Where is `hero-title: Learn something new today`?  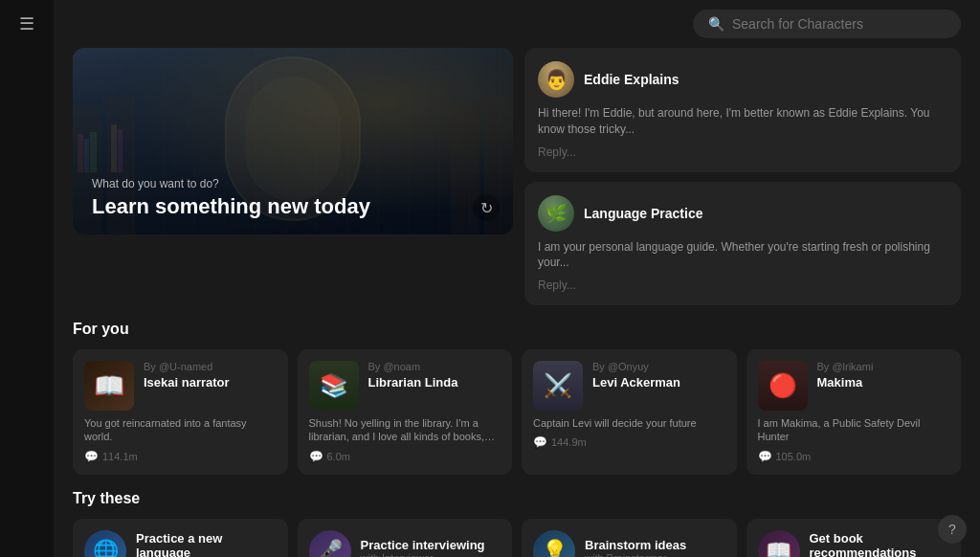 hero-title: Learn something new today is located at coordinates (293, 207).